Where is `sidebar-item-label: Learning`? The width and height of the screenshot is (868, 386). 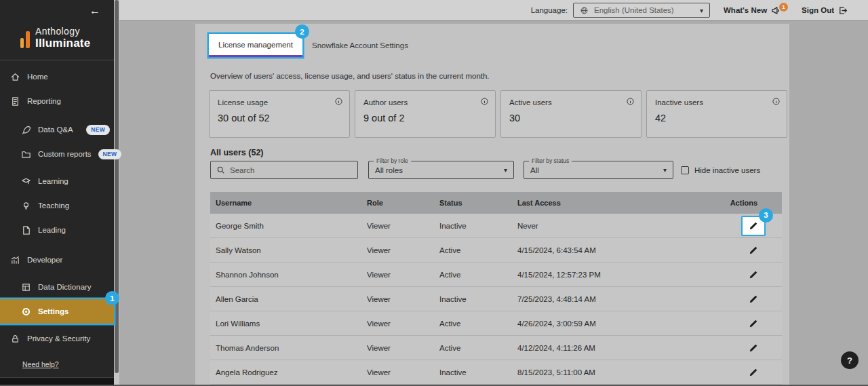
sidebar-item-label: Learning is located at coordinates (53, 181).